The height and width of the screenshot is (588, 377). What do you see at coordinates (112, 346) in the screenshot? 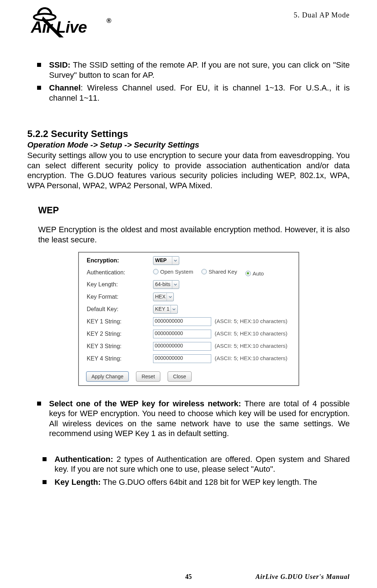
I see `key3-label: KEY 3 String:` at bounding box center [112, 346].